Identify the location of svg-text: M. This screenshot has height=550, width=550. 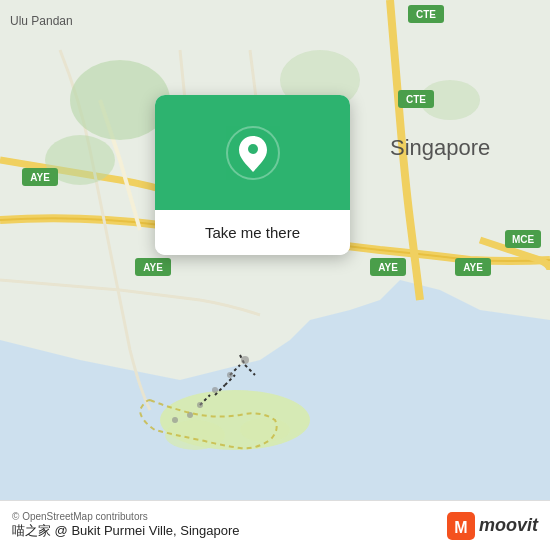
(460, 528).